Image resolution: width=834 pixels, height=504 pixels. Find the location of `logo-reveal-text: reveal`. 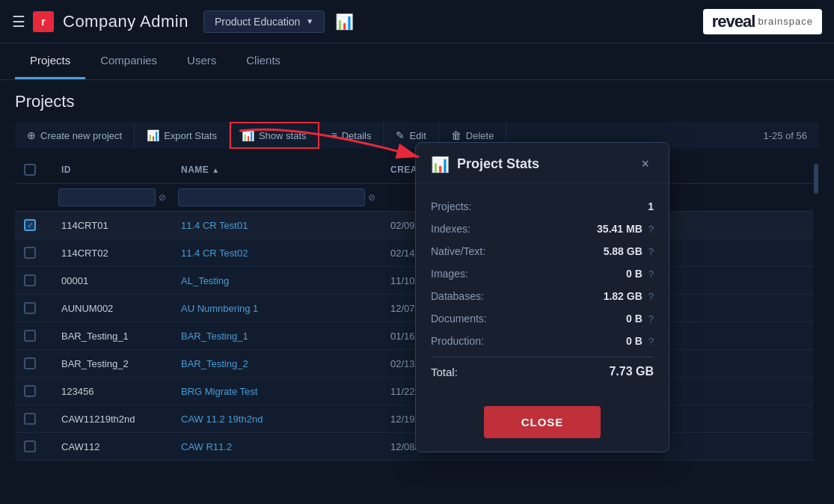

logo-reveal-text: reveal is located at coordinates (734, 22).